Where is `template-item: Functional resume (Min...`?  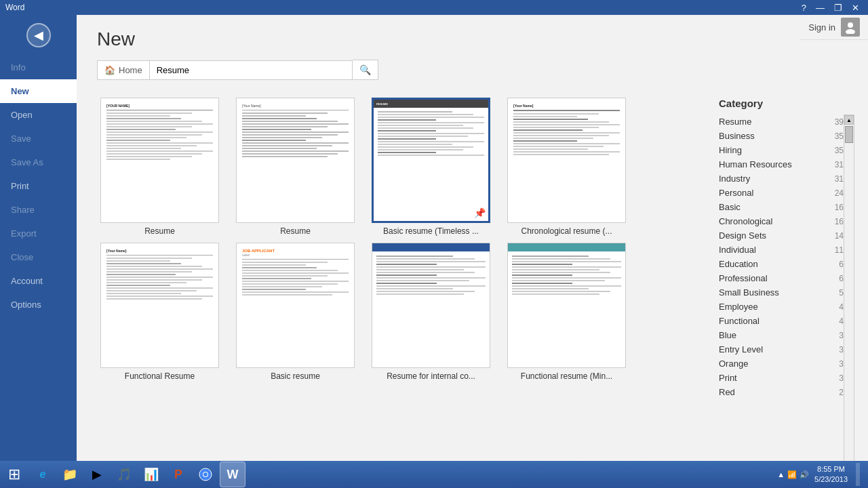
template-item: Functional resume (Min... is located at coordinates (567, 312).